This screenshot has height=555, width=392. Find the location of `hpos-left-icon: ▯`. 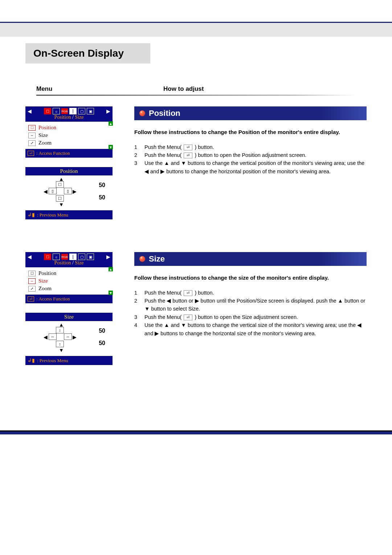

hpos-left-icon: ▯ is located at coordinates (53, 191).